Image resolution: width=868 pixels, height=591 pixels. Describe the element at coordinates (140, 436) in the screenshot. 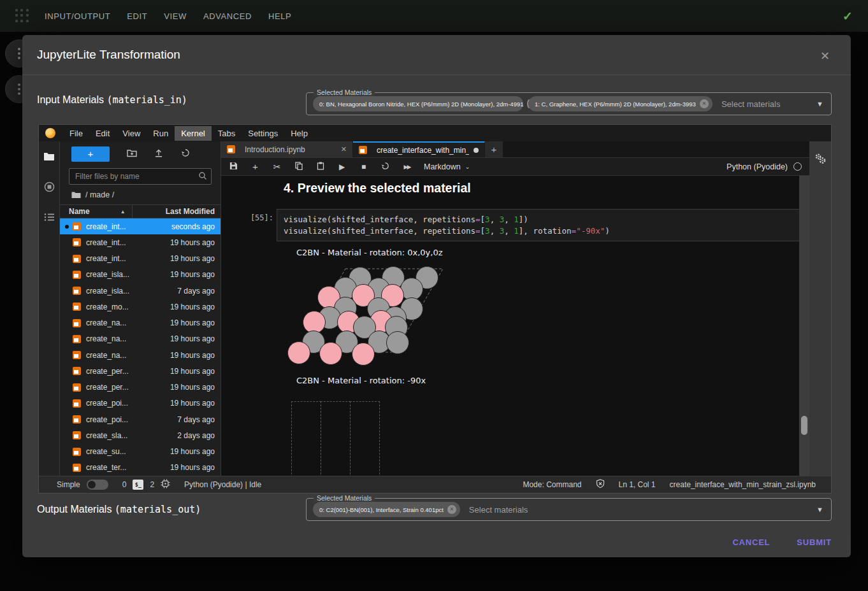

I see `file-row: create_sla... 2 days ago` at that location.